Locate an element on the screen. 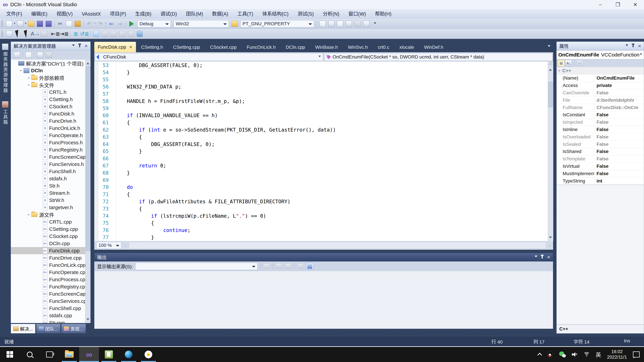  split-window-handle is located at coordinates (550, 64).